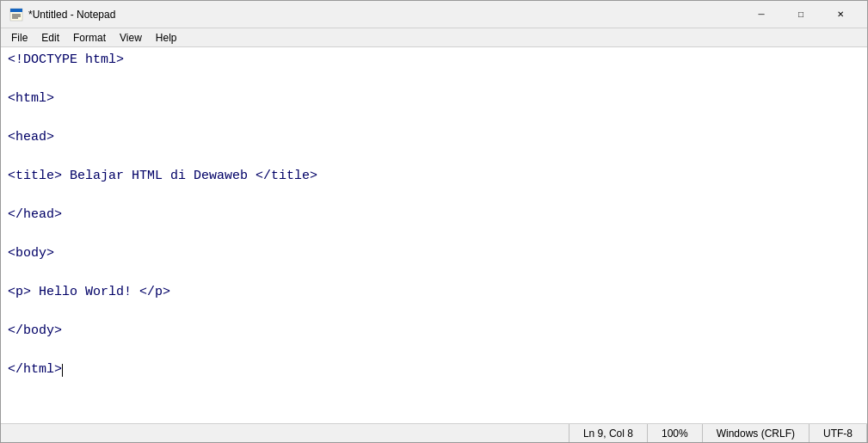 Image resolution: width=868 pixels, height=443 pixels. Describe the element at coordinates (89, 38) in the screenshot. I see `menu-format: Format` at that location.